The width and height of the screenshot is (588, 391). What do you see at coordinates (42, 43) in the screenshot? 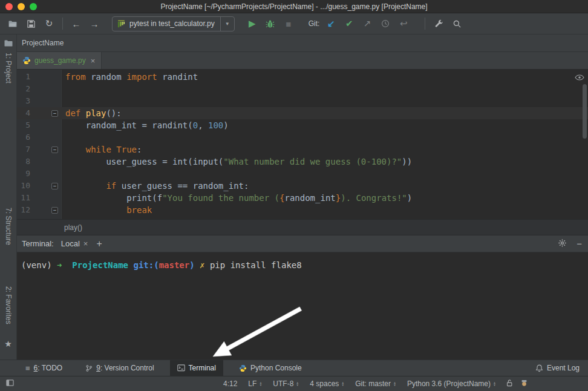
I see `breadcrumb-project: ProjectName` at bounding box center [42, 43].